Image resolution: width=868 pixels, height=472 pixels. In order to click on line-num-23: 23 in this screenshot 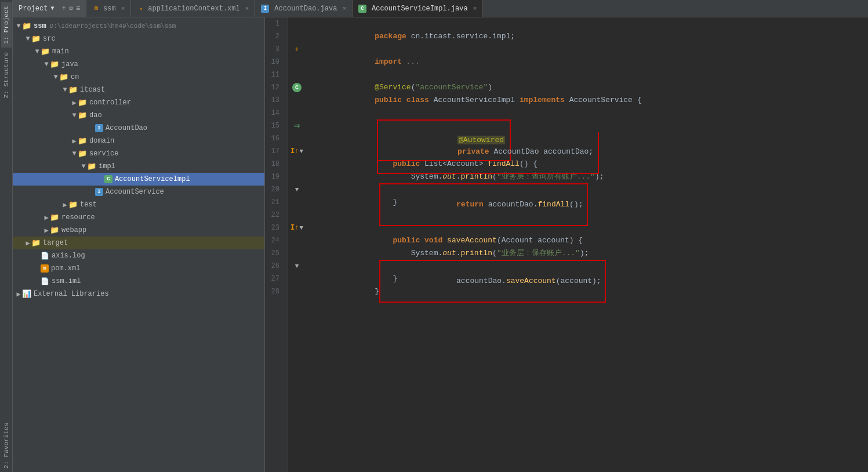, I will do `click(274, 228)`.